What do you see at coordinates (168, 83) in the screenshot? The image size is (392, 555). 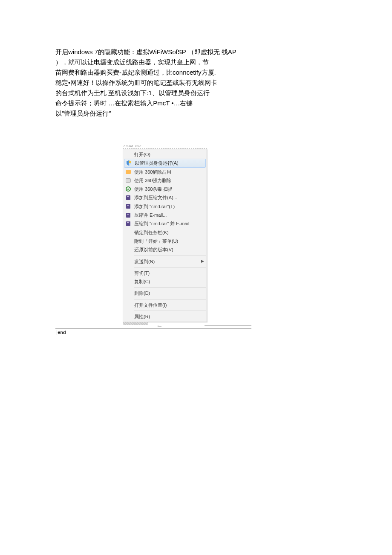 I see `para-line: 稳定•网速好！以操作系统为皿可的笔记垄或装有无线网卡` at bounding box center [168, 83].